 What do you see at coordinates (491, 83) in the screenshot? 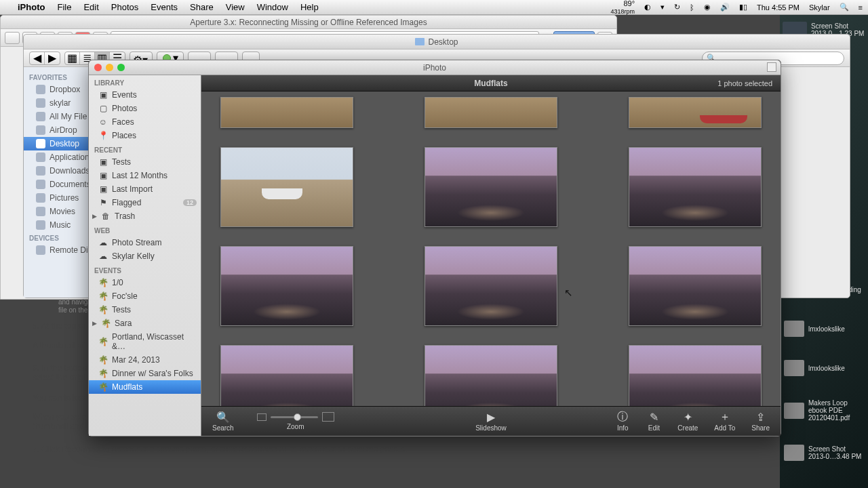
I see `album-header: Mudflats 1 photo selected` at bounding box center [491, 83].